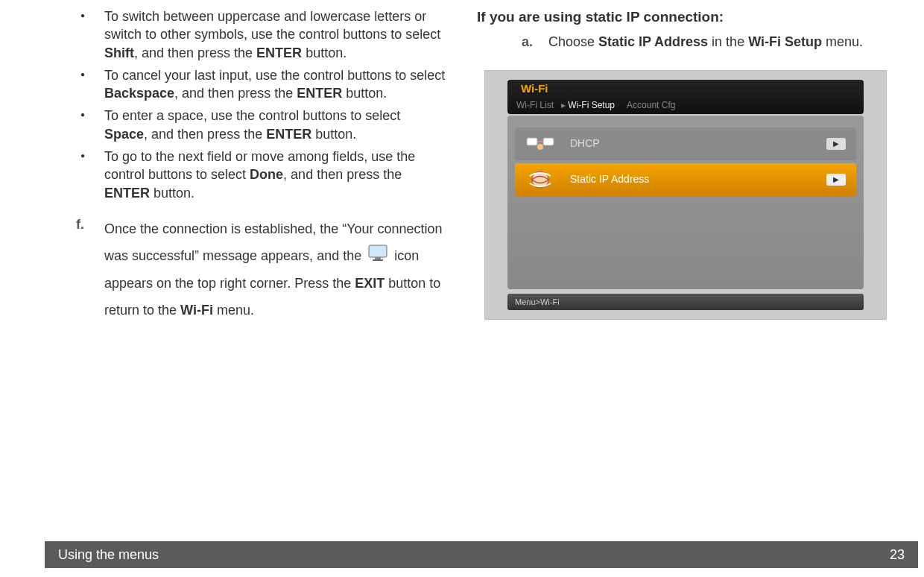 The height and width of the screenshot is (577, 924). Describe the element at coordinates (585, 143) in the screenshot. I see `row-label: DHCP` at that location.